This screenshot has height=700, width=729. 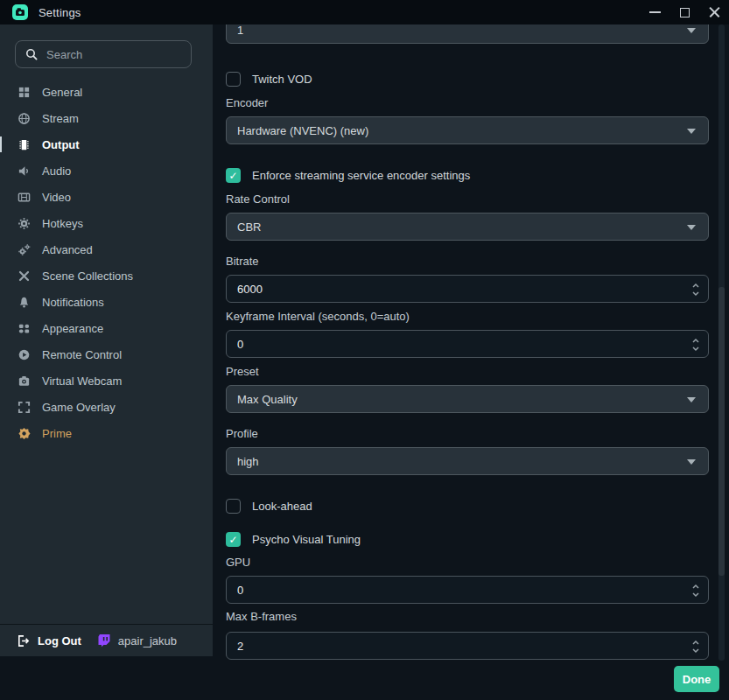 What do you see at coordinates (32, 54) in the screenshot?
I see `search-icon` at bounding box center [32, 54].